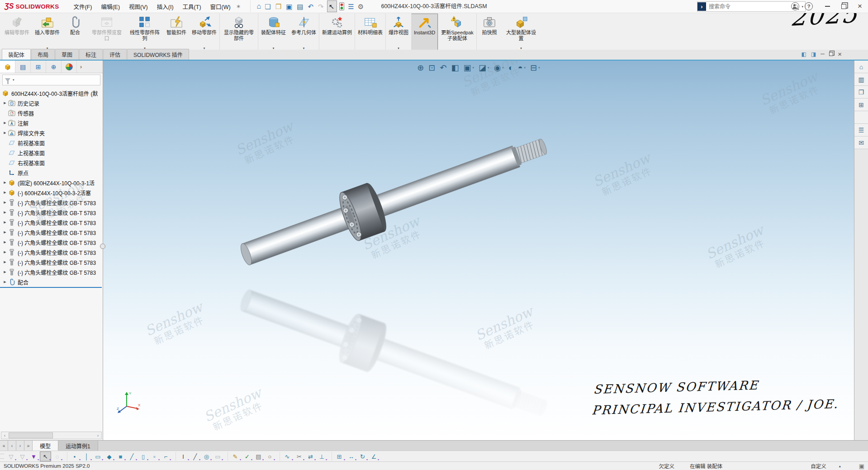 The image size is (868, 470). I want to click on sketch-plane-tool: ▯ ▾, so click(143, 456).